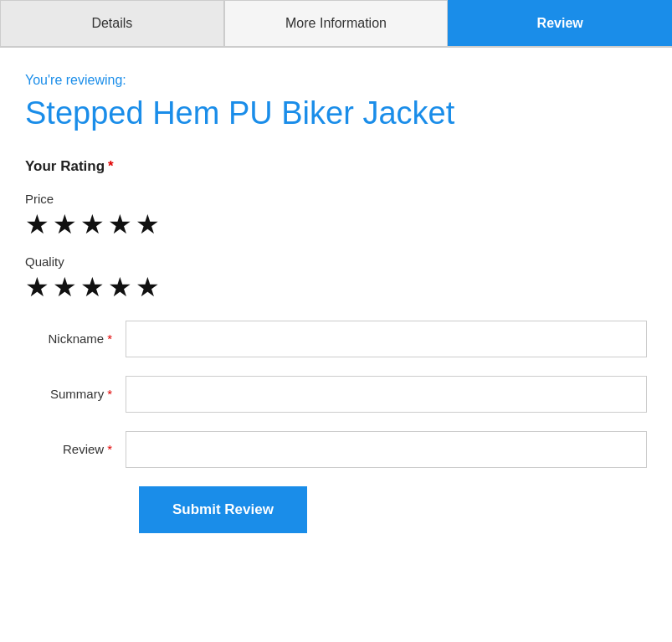  Describe the element at coordinates (112, 23) in the screenshot. I see `tab-details: Details` at that location.